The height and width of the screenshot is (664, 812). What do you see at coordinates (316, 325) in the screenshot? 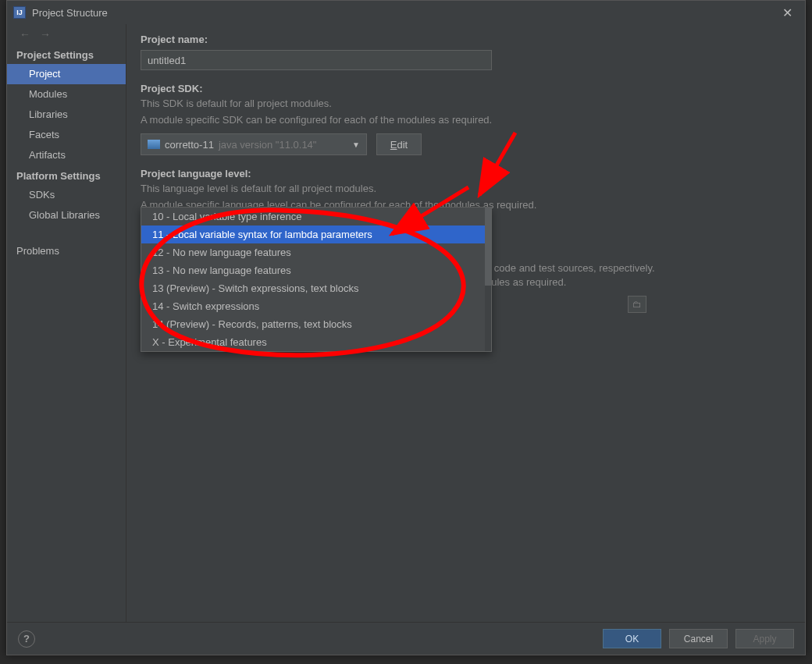
I see `dropdown-option: 14 (Preview) - Records, patterns, text b…` at bounding box center [316, 325].